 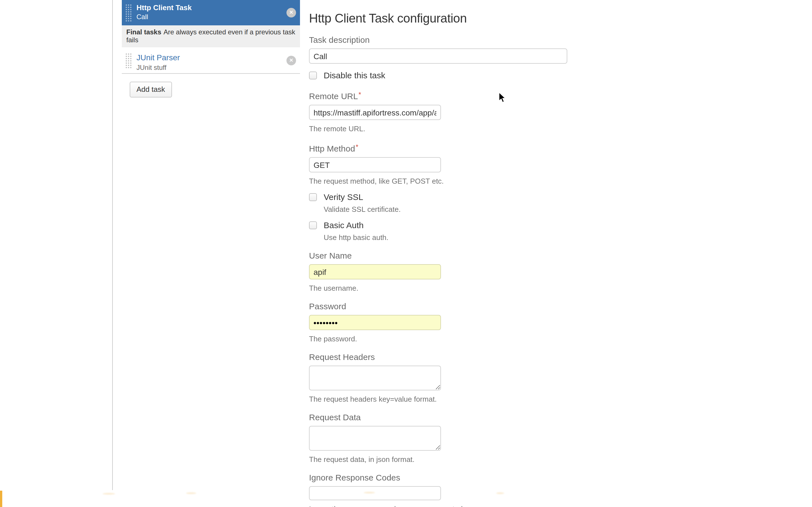 I want to click on password-help: The password., so click(x=442, y=339).